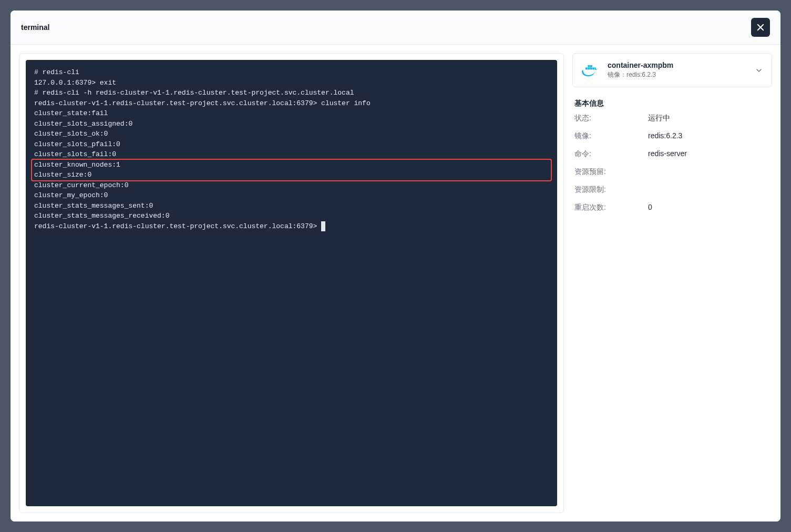 The width and height of the screenshot is (791, 532). What do you see at coordinates (677, 70) in the screenshot?
I see `container-meta: container-axmpbm 镜像：redis:6.2.3` at bounding box center [677, 70].